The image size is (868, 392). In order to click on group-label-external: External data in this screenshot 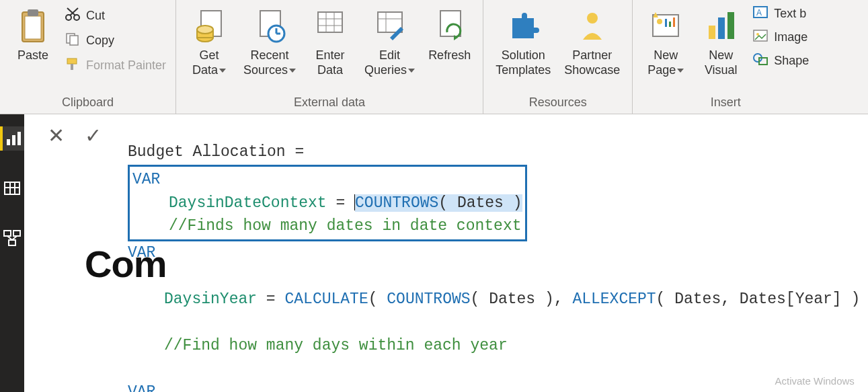, I will do `click(329, 102)`.